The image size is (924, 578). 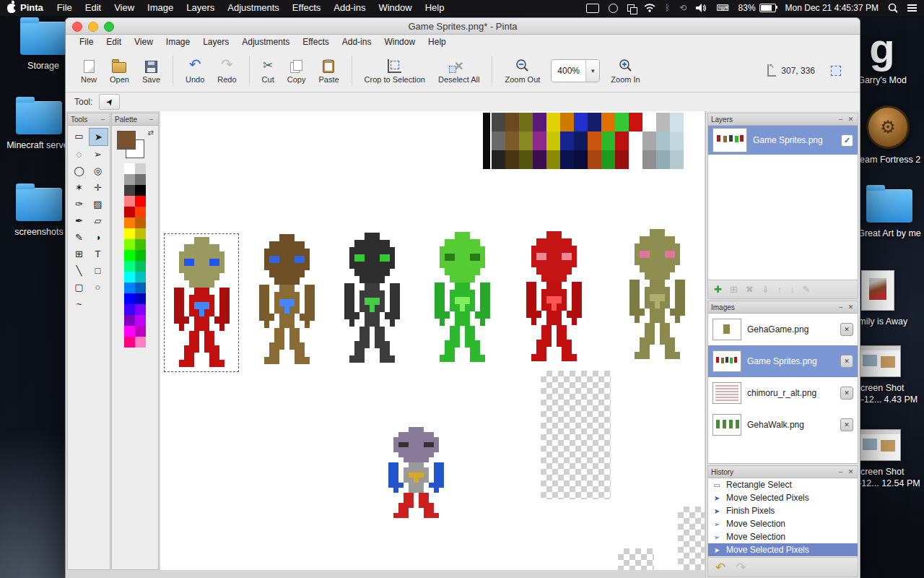 I want to click on sync-app-icon, so click(x=614, y=9).